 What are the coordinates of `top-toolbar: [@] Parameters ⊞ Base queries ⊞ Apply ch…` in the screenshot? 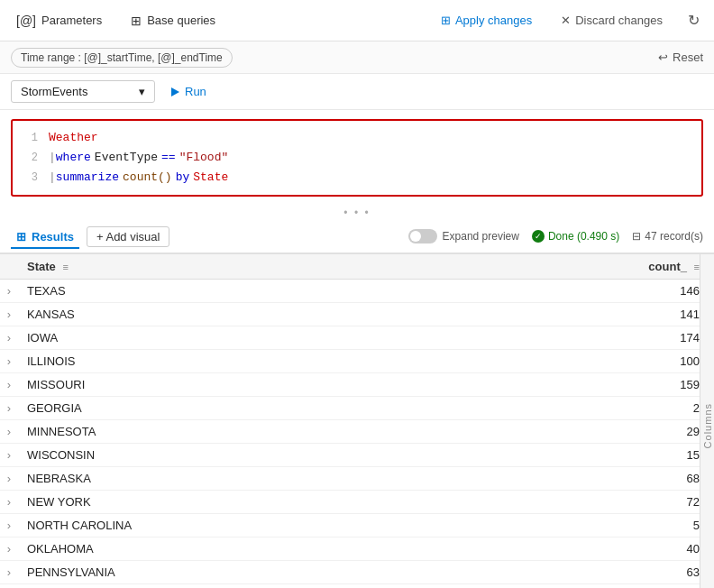 It's located at (357, 21).